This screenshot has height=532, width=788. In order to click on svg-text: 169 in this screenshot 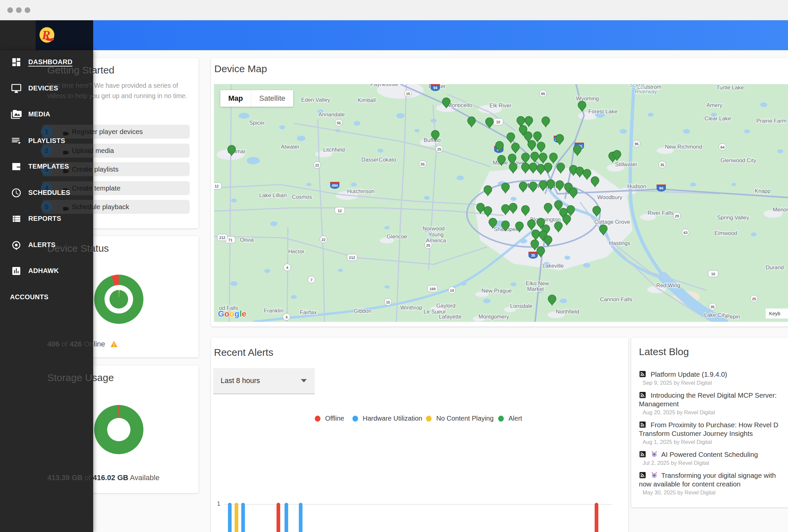, I will do `click(433, 289)`.